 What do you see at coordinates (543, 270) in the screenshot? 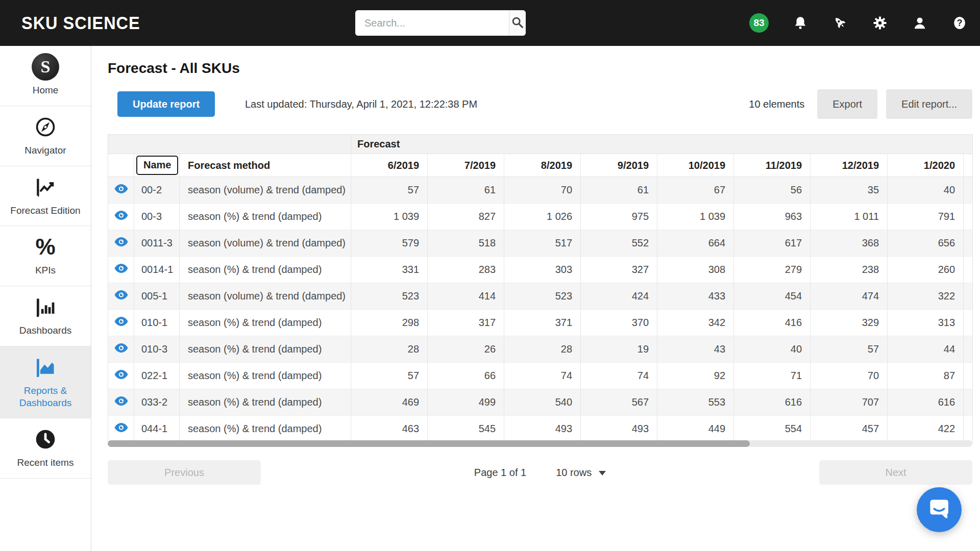
I see `forecast-value-cell: 303` at bounding box center [543, 270].